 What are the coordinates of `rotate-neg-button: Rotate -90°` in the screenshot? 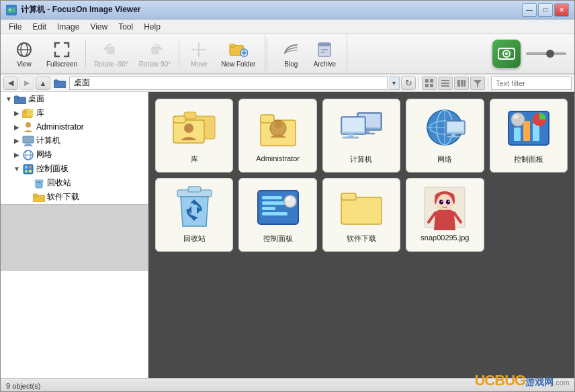 It's located at (112, 54).